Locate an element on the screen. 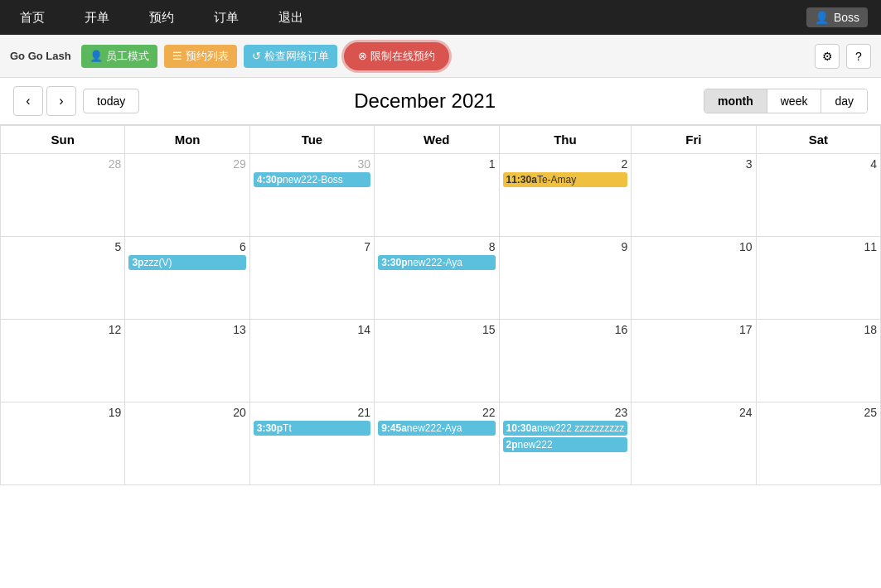 The image size is (881, 588). calendar-cell: 16 is located at coordinates (566, 361).